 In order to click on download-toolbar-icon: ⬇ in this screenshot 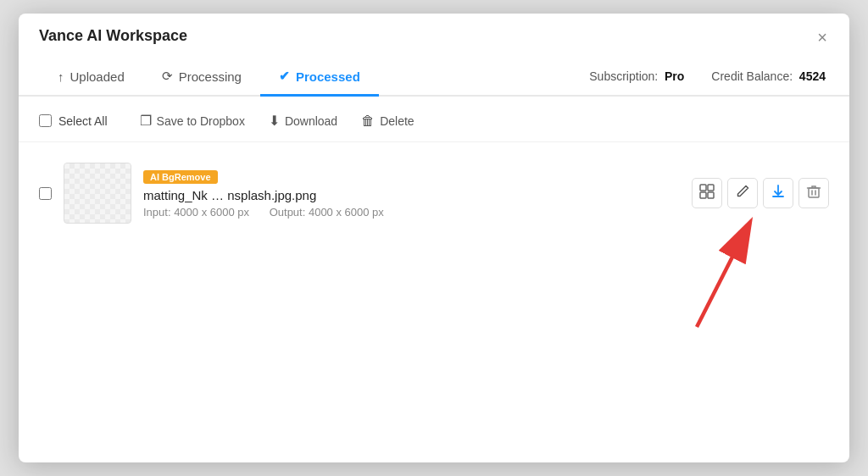, I will do `click(275, 120)`.